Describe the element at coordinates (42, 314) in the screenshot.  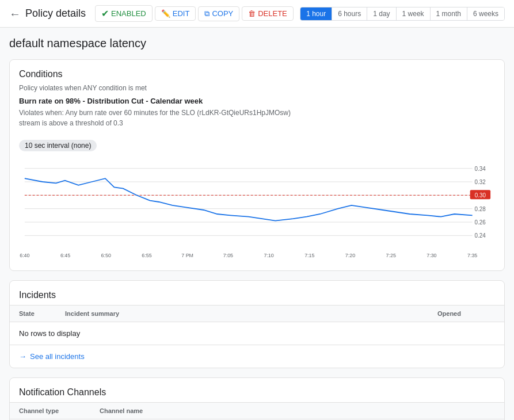
I see `col-state: State` at that location.